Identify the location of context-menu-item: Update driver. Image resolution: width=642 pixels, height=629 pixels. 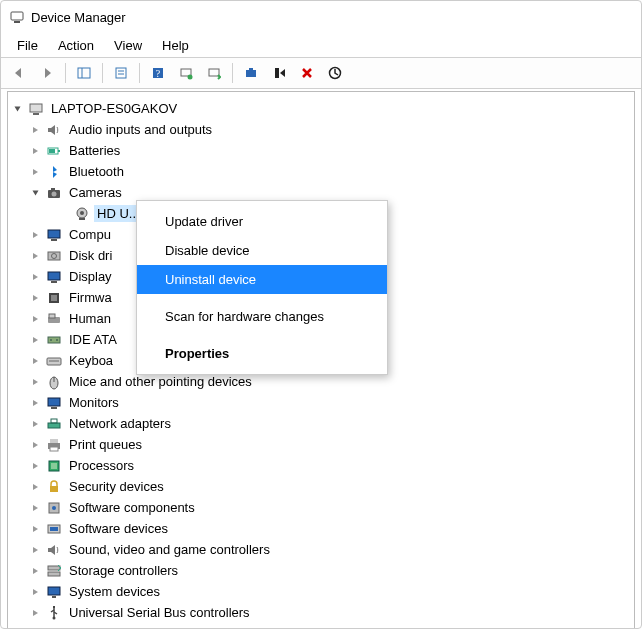
(262, 222).